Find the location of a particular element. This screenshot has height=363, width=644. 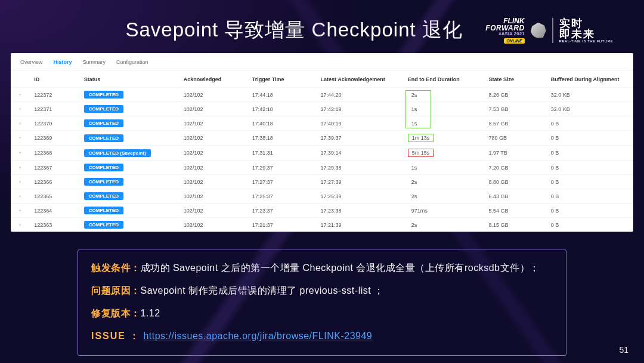

table-row: +122370COMPLETED102/10217:40:1817:40:191… is located at coordinates (322, 124).